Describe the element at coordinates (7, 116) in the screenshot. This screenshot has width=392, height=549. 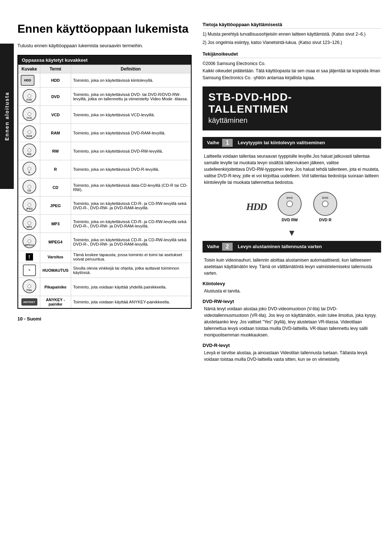
I see `sidebar-label: Ennen aloitusta` at that location.